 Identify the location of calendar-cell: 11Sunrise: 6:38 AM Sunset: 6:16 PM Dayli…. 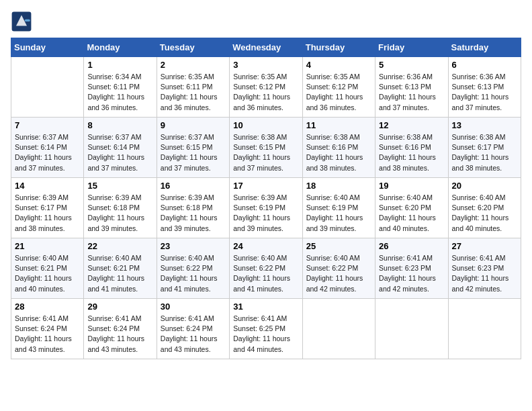
(339, 148).